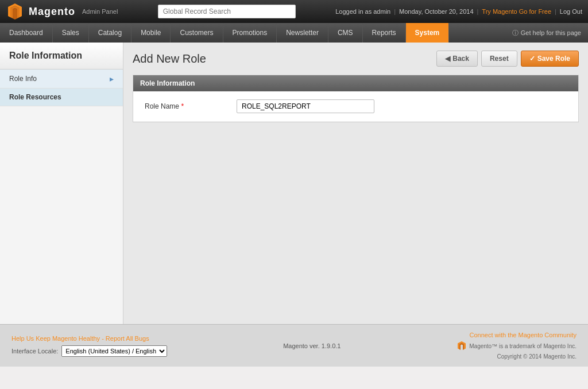  I want to click on nav-item-dashboard: Dashboard, so click(26, 33).